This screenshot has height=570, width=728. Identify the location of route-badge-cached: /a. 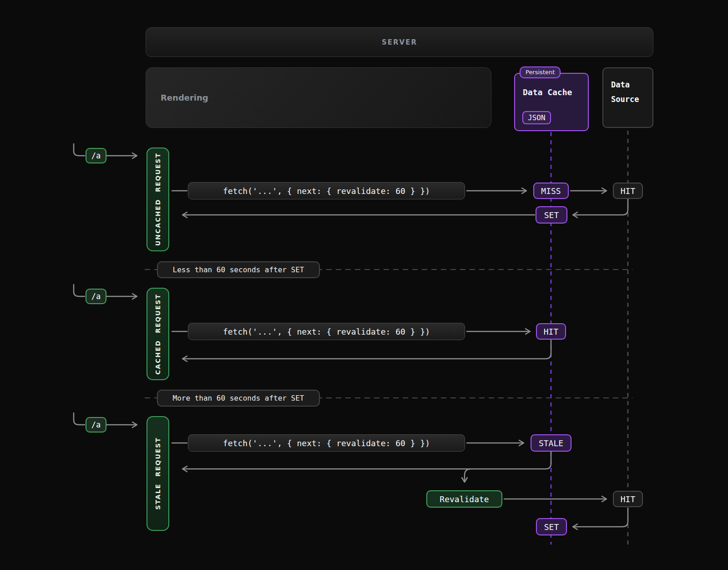
(96, 296).